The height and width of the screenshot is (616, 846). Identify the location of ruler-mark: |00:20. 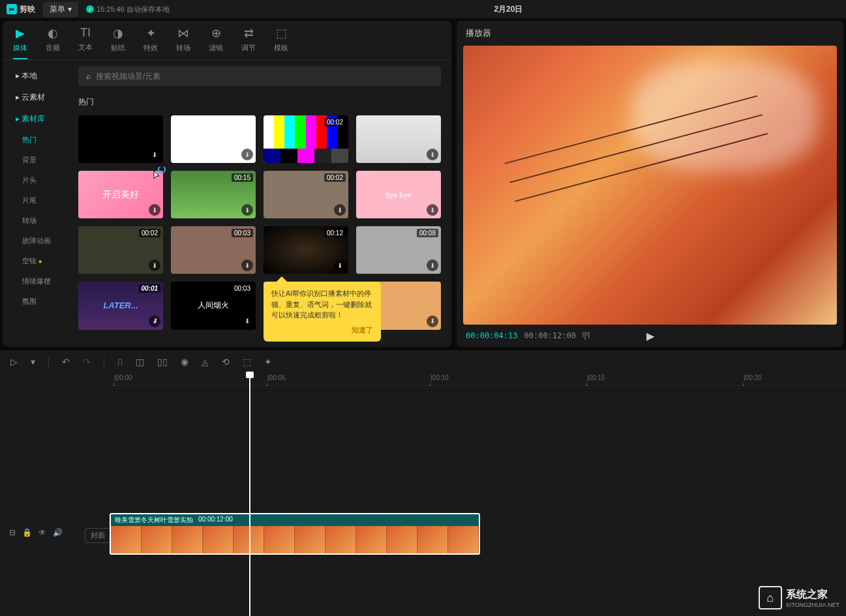
(753, 378).